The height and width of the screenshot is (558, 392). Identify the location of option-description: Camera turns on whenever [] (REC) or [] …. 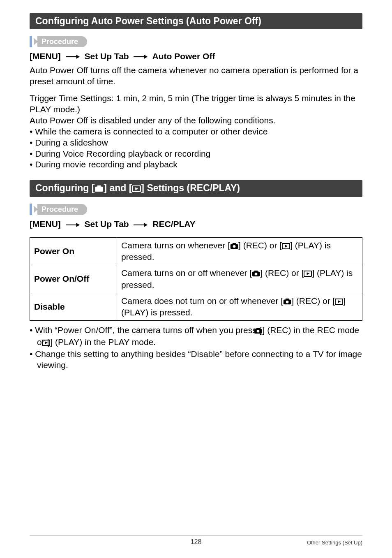
(240, 251).